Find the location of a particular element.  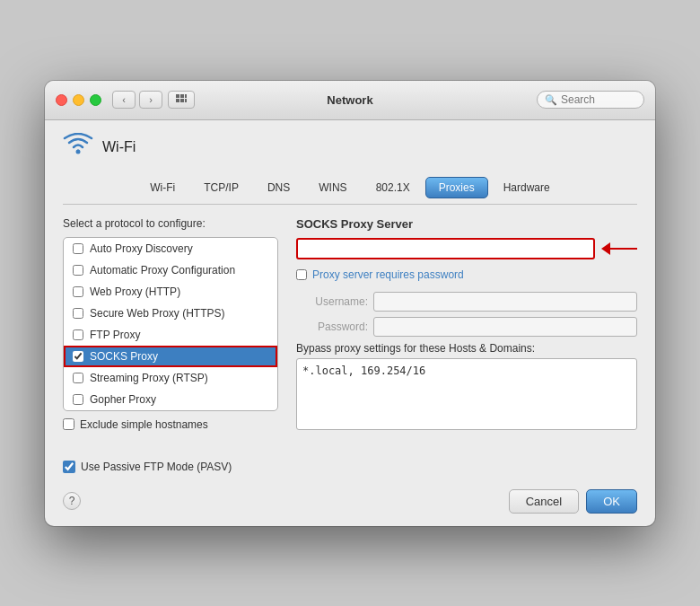

grid-button is located at coordinates (181, 100).